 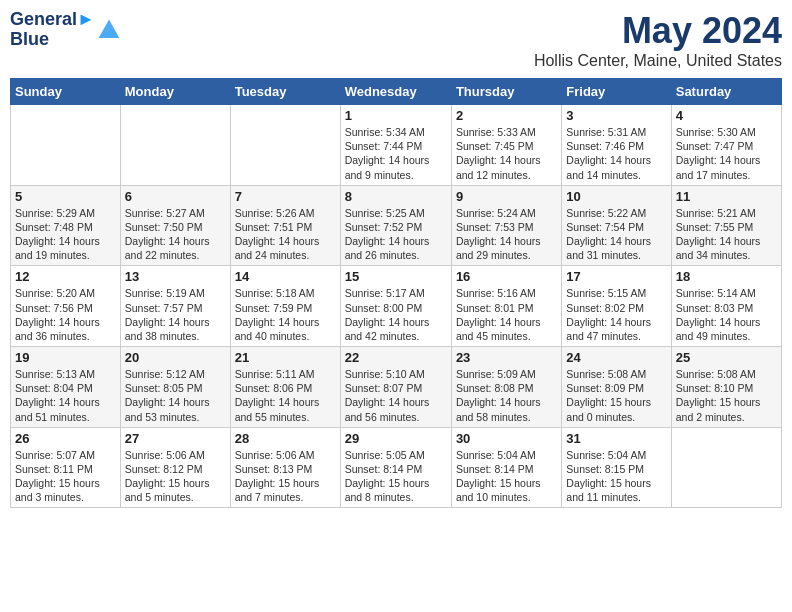 I want to click on calendar-cell: 29Sunrise: 5:05 AM Sunset: 8:14 PM Dayli…, so click(x=396, y=468).